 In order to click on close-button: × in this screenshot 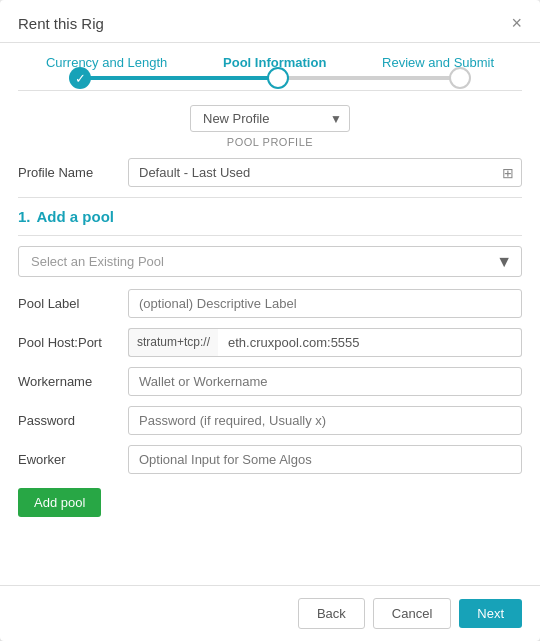, I will do `click(516, 23)`.